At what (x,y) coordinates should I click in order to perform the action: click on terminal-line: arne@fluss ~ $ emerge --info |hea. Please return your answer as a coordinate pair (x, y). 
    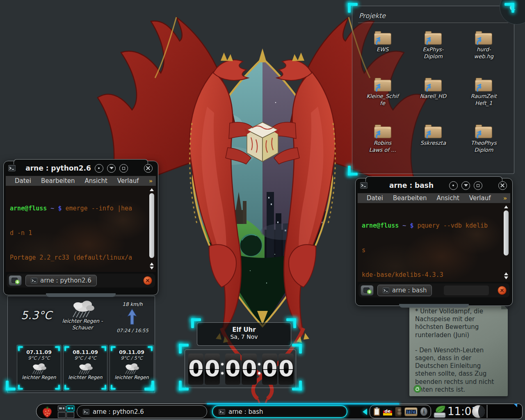
    Looking at the image, I should click on (79, 208).